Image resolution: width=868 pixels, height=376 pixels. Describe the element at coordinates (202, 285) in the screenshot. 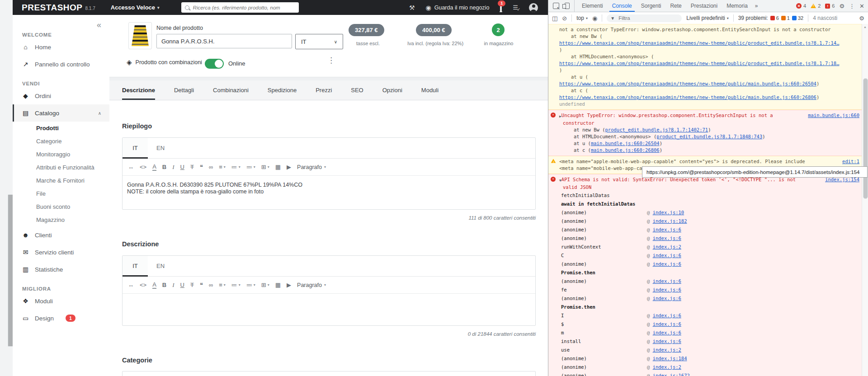

I see `blockquote-icon: ❝▾` at that location.